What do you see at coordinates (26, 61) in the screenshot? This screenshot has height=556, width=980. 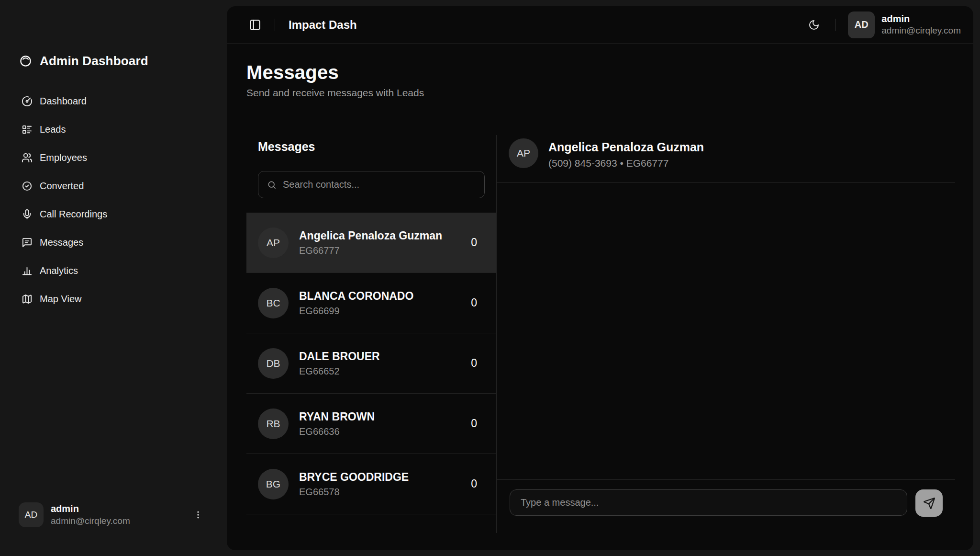 I see `app-logo-icon` at bounding box center [26, 61].